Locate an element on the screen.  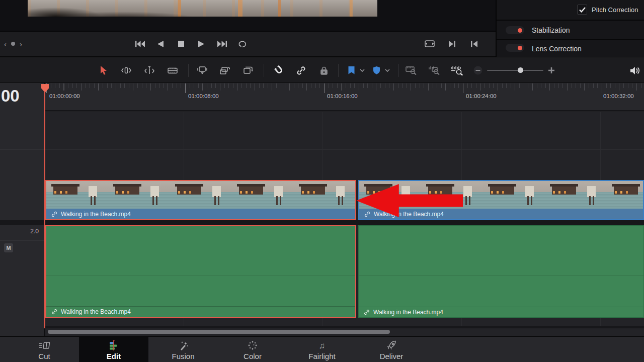
marker-icon is located at coordinates (376, 70).